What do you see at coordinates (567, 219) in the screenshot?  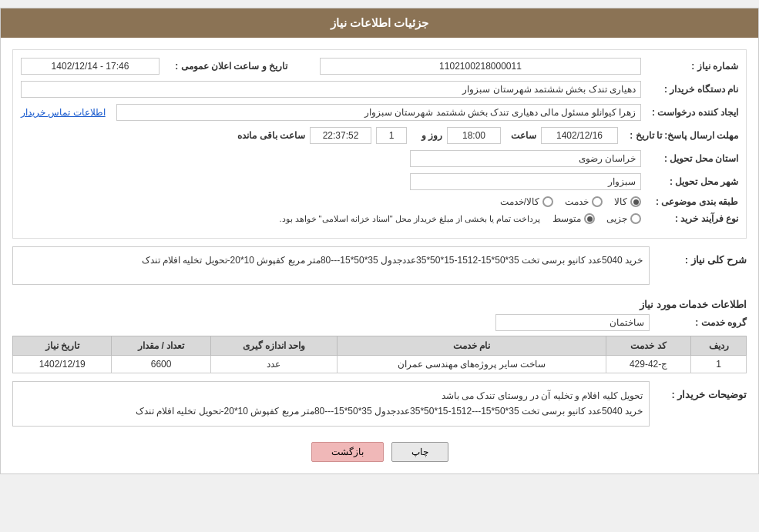 I see `process-motavasset-label: متوسط` at bounding box center [567, 219].